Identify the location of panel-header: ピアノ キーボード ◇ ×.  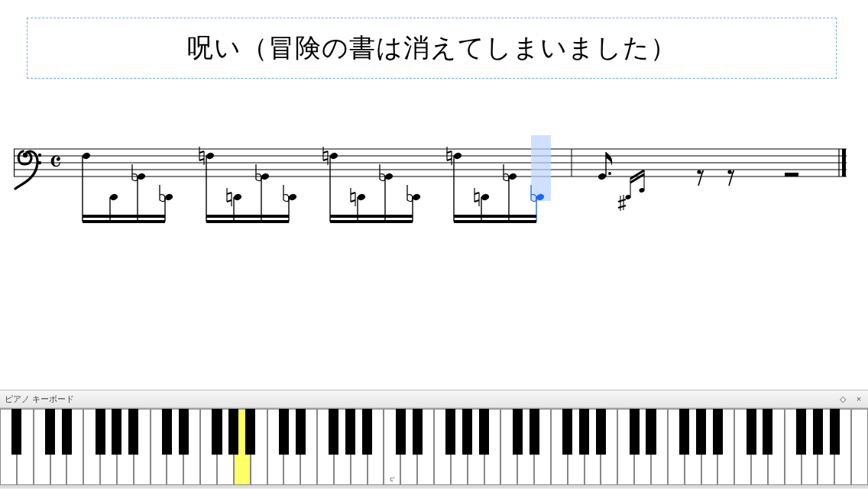
(434, 399).